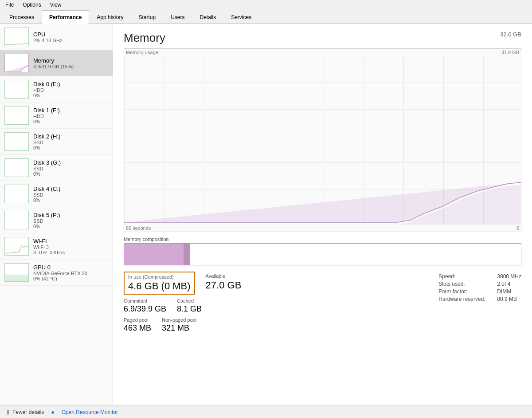  I want to click on chevron-up-icon: ⇧, so click(8, 412).